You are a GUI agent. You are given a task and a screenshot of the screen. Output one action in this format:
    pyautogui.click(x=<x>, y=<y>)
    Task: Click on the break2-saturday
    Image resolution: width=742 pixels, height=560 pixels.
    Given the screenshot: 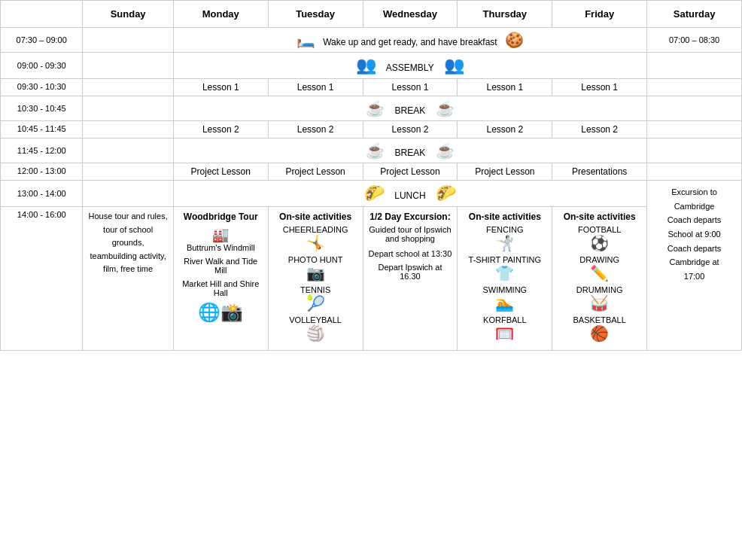 What is the action you would take?
    pyautogui.click(x=695, y=151)
    